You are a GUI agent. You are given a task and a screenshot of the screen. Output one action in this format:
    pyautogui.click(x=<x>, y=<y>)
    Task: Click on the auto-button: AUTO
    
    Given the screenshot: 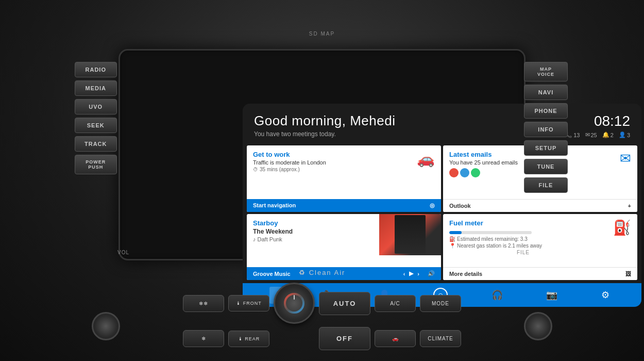 What is the action you would take?
    pyautogui.click(x=345, y=303)
    